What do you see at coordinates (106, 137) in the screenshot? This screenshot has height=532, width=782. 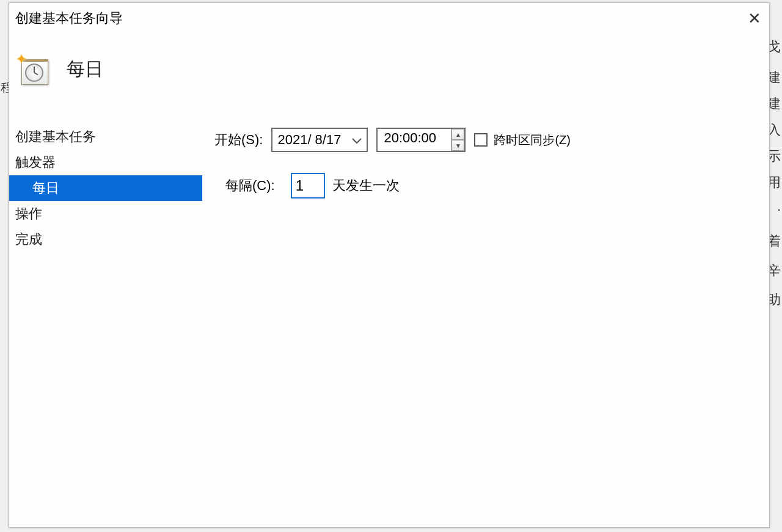 I see `sidebar-item-create-task: 创建基本任务` at bounding box center [106, 137].